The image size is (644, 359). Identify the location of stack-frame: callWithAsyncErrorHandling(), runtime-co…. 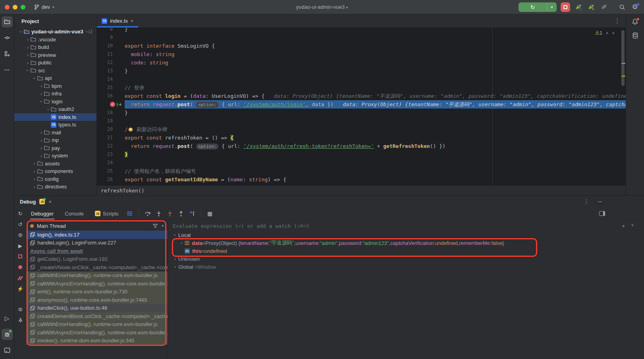
(97, 332).